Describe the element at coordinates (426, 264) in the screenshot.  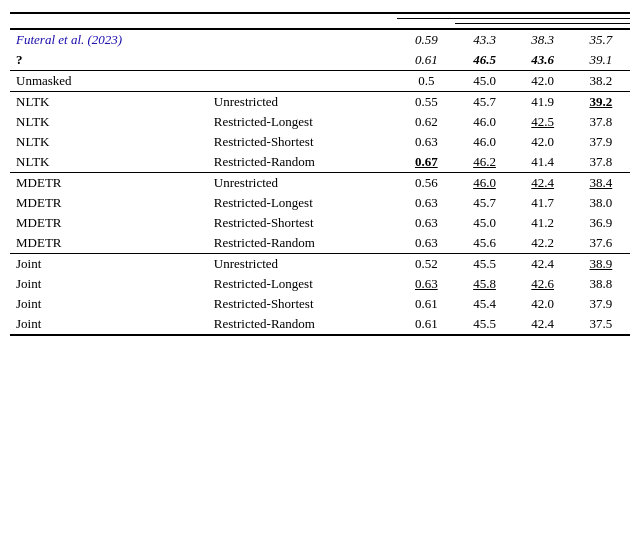
I see `commute-cell: 0.52` at that location.